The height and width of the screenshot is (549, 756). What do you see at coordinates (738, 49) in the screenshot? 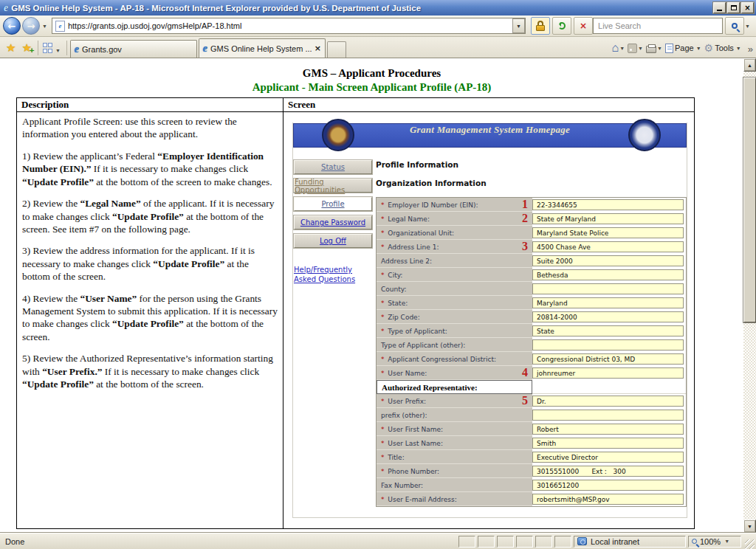
I see `tools-dropdown-icon: ▼` at bounding box center [738, 49].